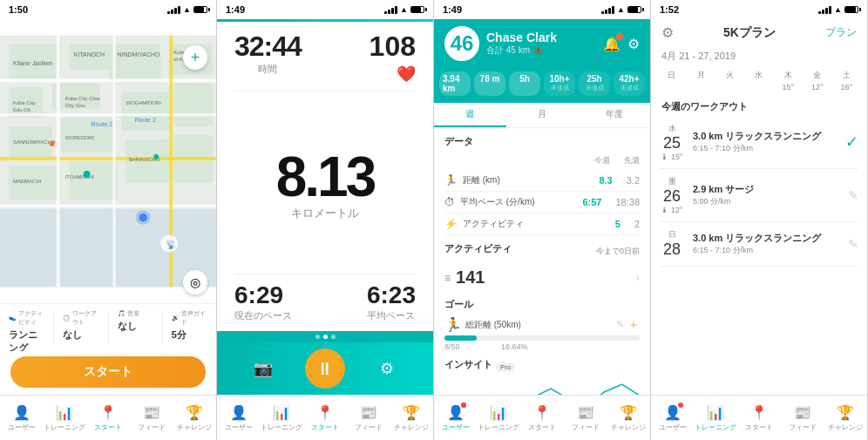 The height and width of the screenshot is (440, 868). Describe the element at coordinates (672, 195) in the screenshot. I see `workout-date-26: 重 26 🌡 12°` at that location.